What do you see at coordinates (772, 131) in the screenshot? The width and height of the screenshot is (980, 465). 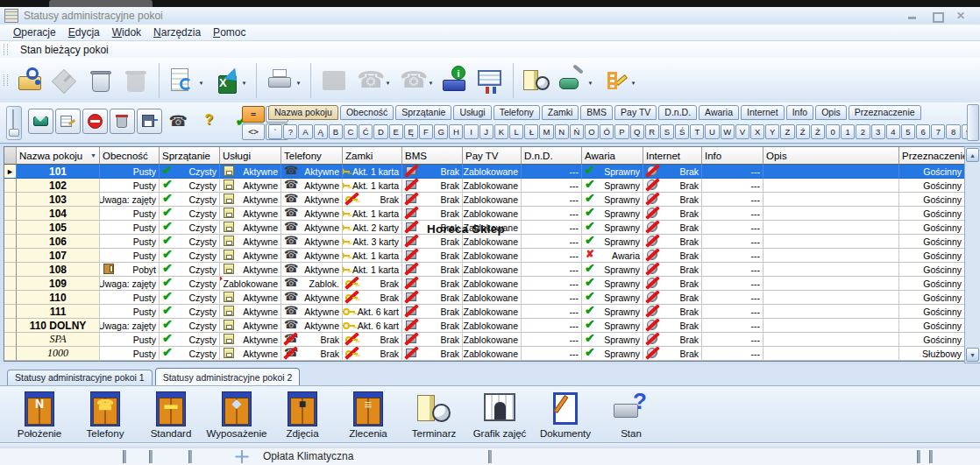 I see `alphabet-button: Y` at bounding box center [772, 131].